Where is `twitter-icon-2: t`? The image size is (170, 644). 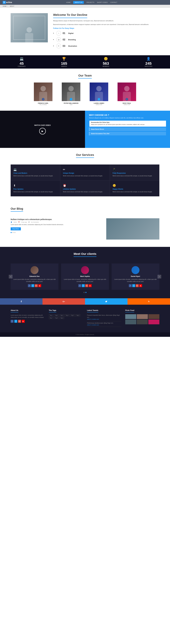
twitter-icon-2: t is located at coordinates (71, 99).